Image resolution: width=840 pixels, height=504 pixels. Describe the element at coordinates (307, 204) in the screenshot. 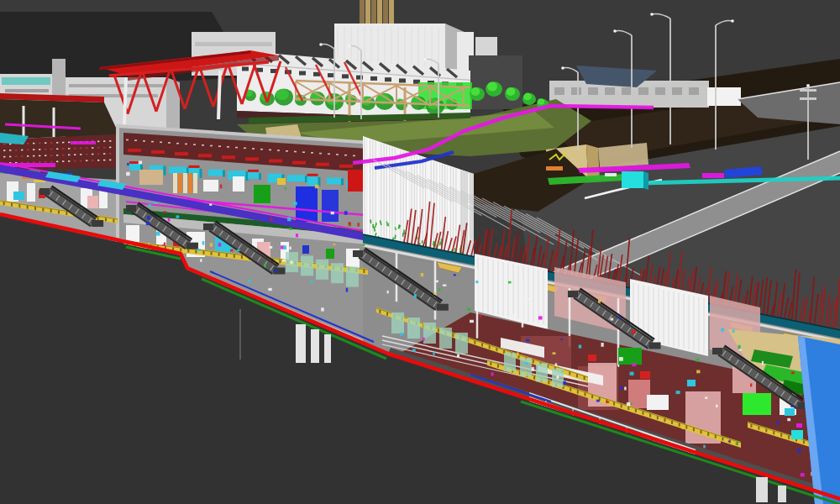

I see `blue-panel` at that location.